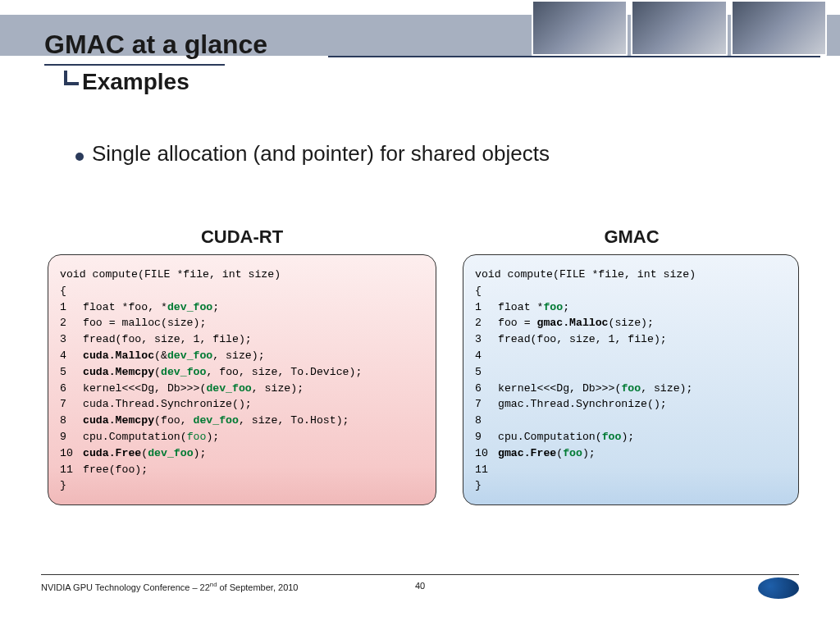  I want to click on bullet-text: Single allocation (and pointer) for shar…, so click(321, 154).